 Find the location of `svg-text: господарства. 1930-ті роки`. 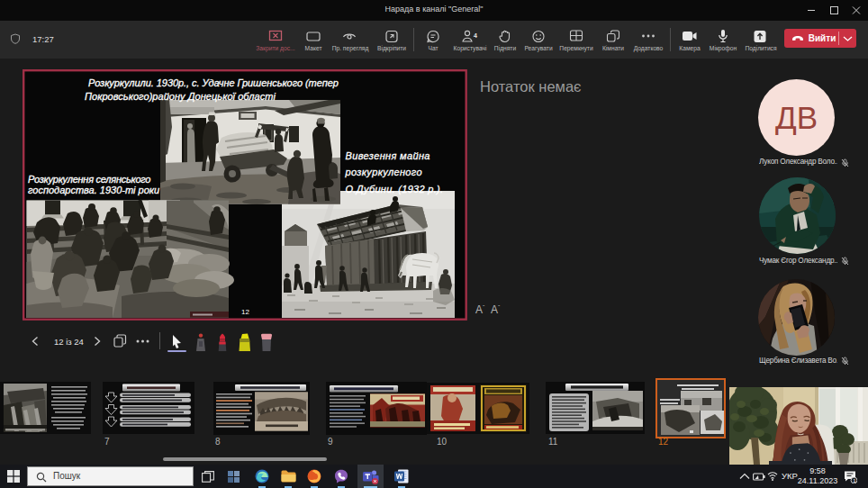

svg-text: господарства. 1930-ті роки is located at coordinates (94, 190).